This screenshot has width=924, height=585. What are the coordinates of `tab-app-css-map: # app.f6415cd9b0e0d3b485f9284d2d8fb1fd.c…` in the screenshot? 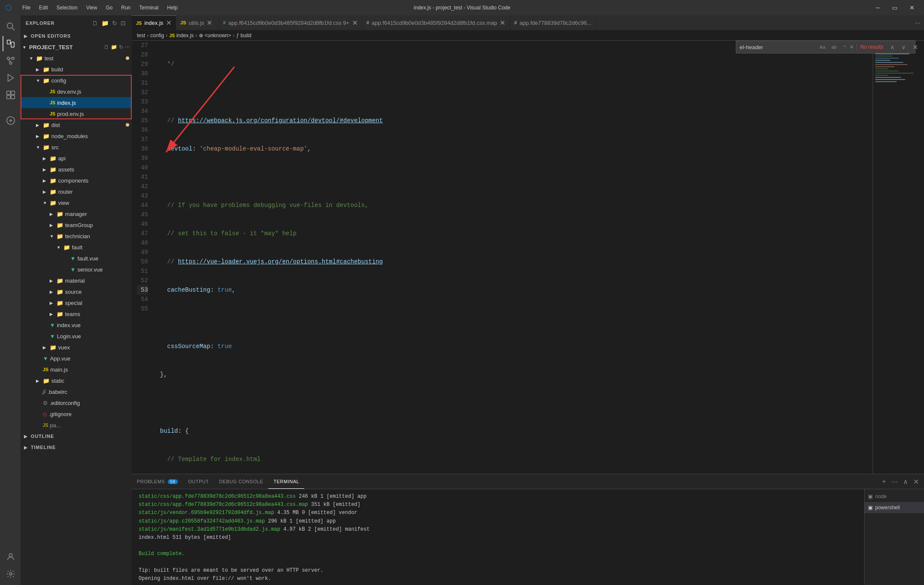 It's located at (436, 23).